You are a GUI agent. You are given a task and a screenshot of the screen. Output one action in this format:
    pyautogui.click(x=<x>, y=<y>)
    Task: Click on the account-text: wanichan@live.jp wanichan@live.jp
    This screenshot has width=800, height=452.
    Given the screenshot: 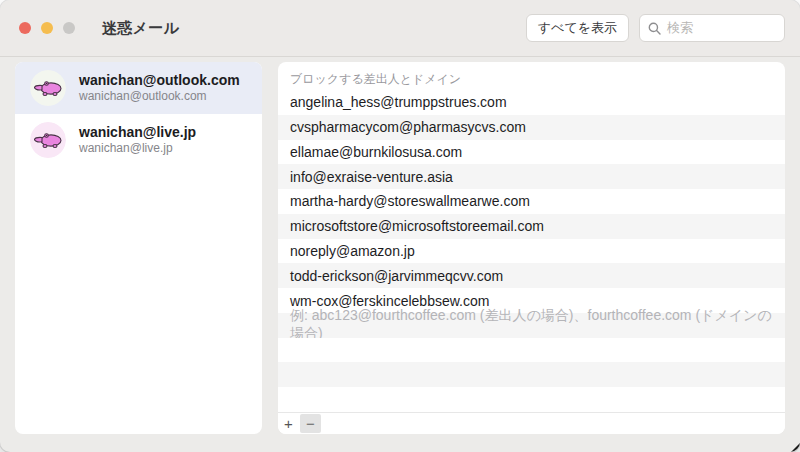 What is the action you would take?
    pyautogui.click(x=138, y=140)
    